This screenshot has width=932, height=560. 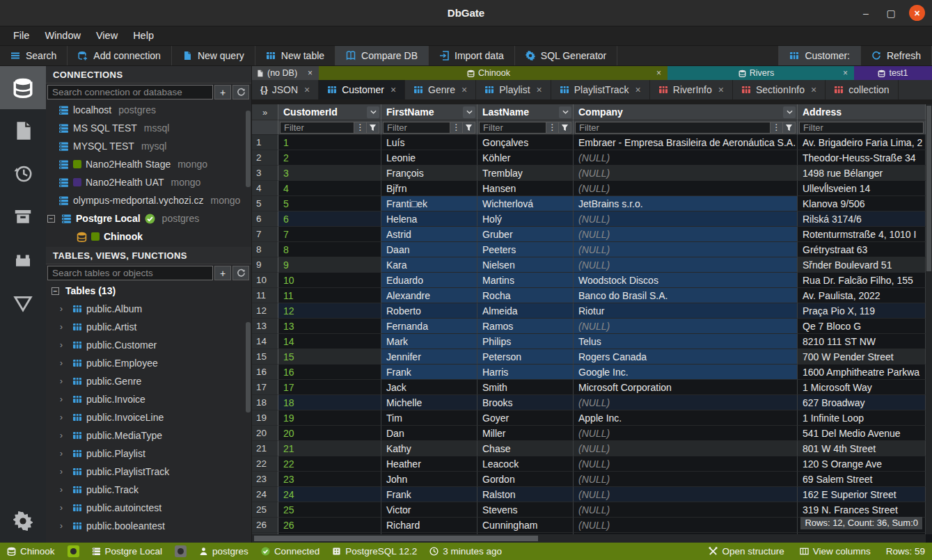 What do you see at coordinates (862, 403) in the screenshot?
I see `cell-address: 627 Broadway` at bounding box center [862, 403].